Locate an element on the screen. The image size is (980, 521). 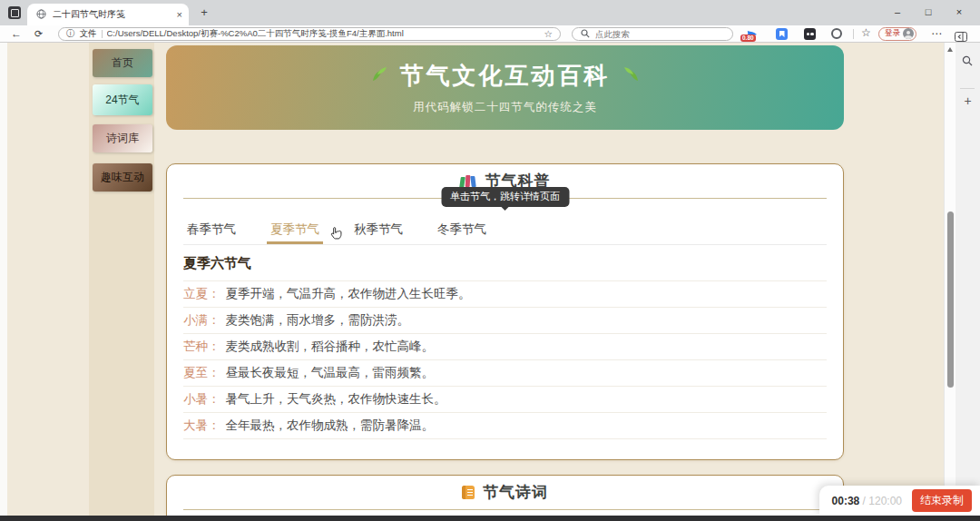
term-desc: 麦类饱满，雨水增多，需防洪涝。 is located at coordinates (318, 320).